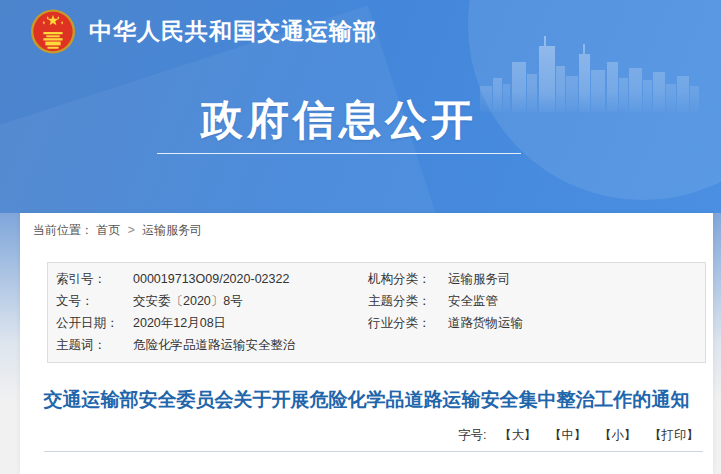 This screenshot has height=474, width=721. What do you see at coordinates (172, 230) in the screenshot?
I see `breadcrumb-current-link: 运输服务司` at bounding box center [172, 230].